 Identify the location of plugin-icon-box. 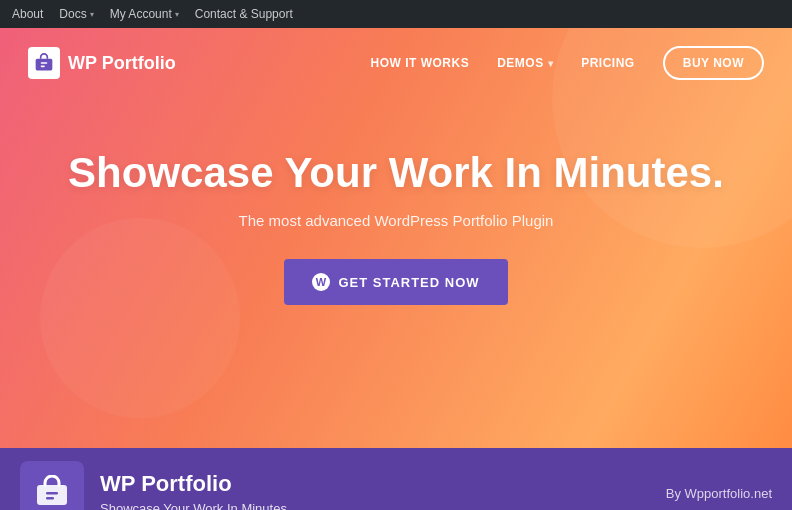
(52, 486).